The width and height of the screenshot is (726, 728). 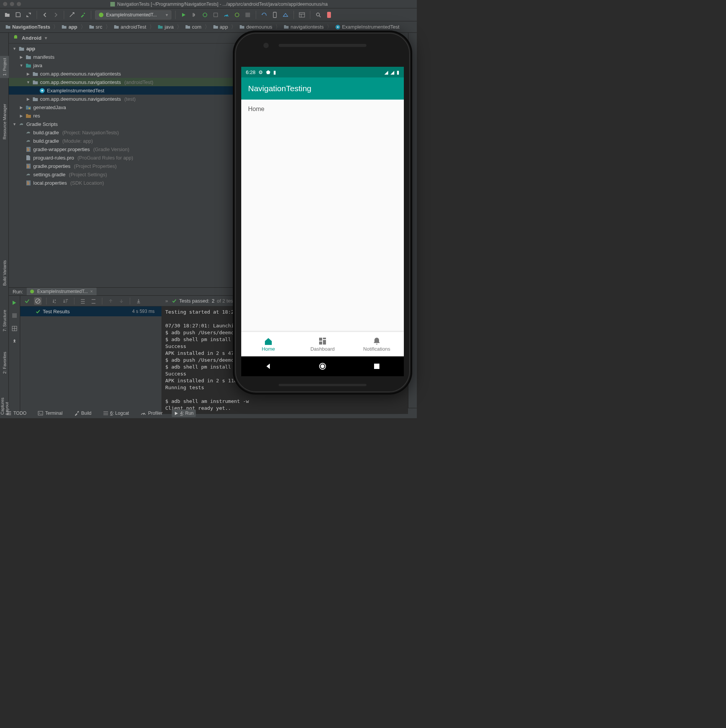 I want to click on tree-row: ▶com.app.deemounus.navigationtests, so click(x=208, y=74).